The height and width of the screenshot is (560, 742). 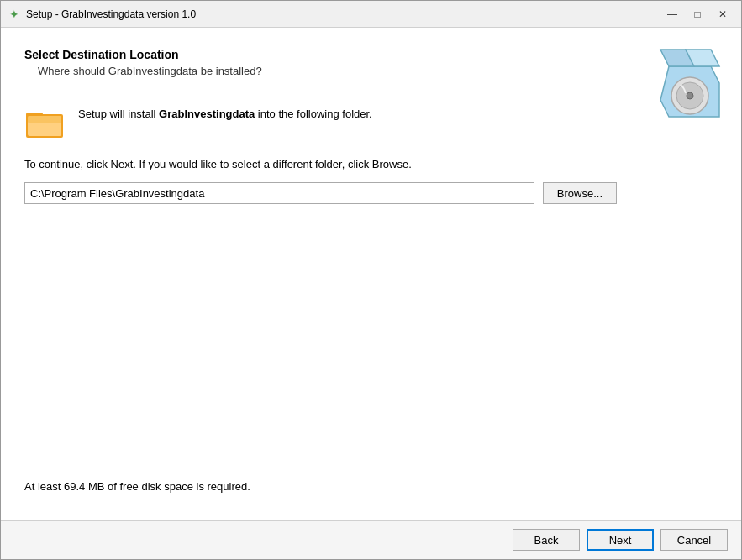 What do you see at coordinates (328, 71) in the screenshot?
I see `section-subtitle: Where should GrabInvestingdata be instal…` at bounding box center [328, 71].